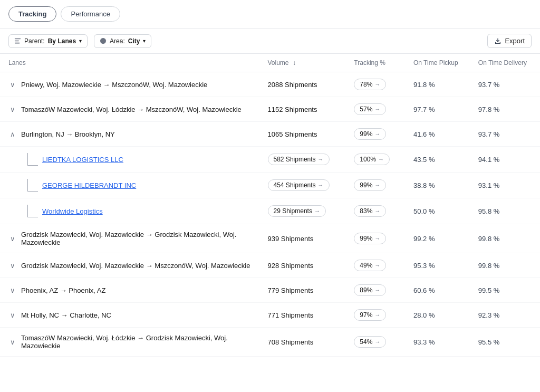  What do you see at coordinates (303, 159) in the screenshot?
I see `volume-cell: 582 Shipments →` at bounding box center [303, 159].